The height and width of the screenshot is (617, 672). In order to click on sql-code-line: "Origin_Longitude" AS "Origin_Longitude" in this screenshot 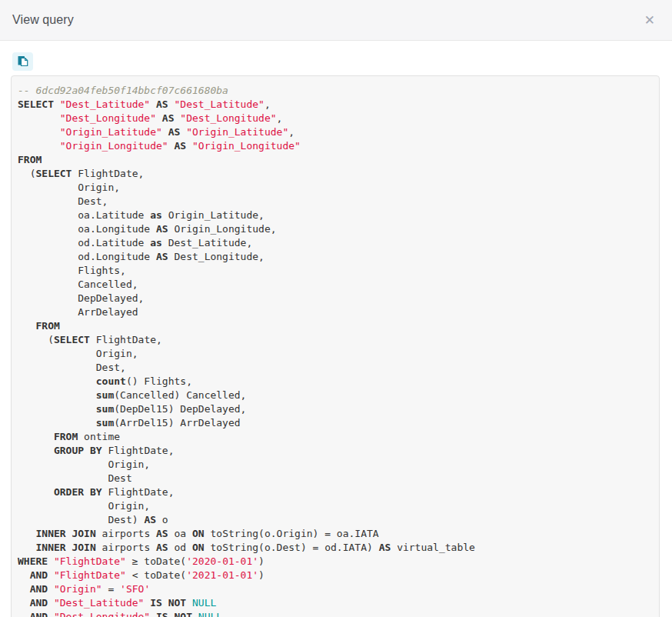, I will do `click(335, 146)`.